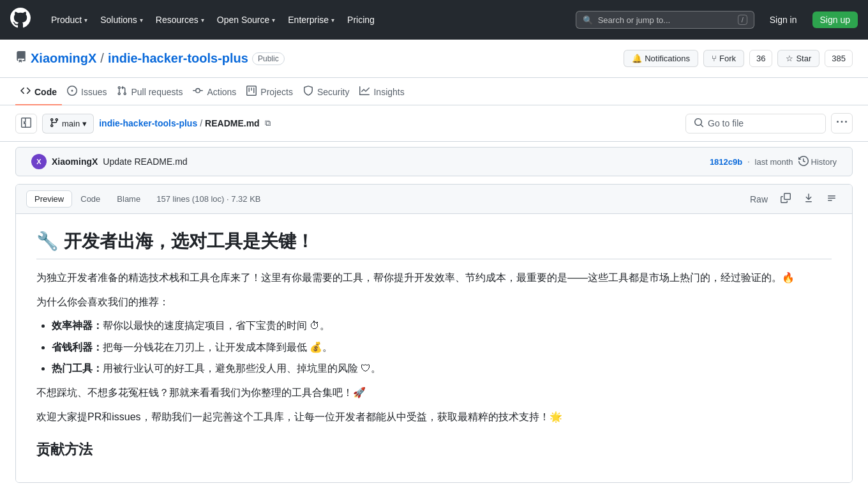 Image resolution: width=868 pixels, height=488 pixels. What do you see at coordinates (434, 20) in the screenshot?
I see `top-navigation: Product ▾ Solutions ▾ Resources ▾ Open S…` at bounding box center [434, 20].